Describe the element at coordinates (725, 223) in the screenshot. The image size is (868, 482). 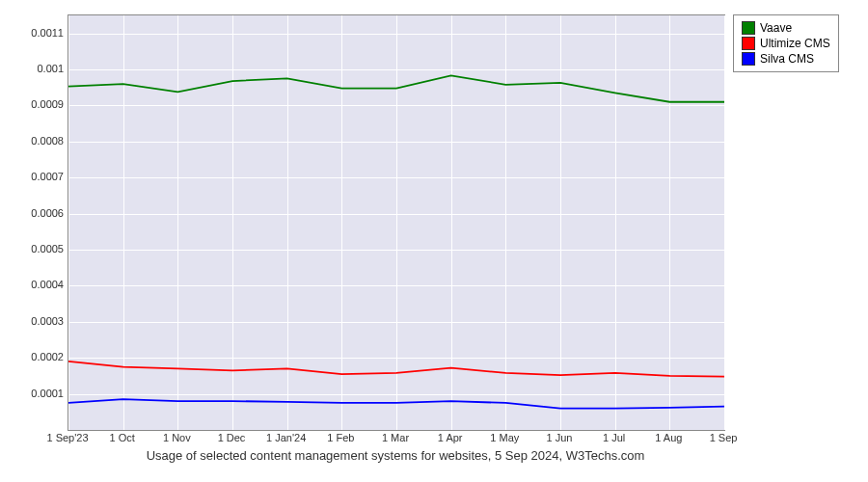
I see `grid-line-v` at that location.